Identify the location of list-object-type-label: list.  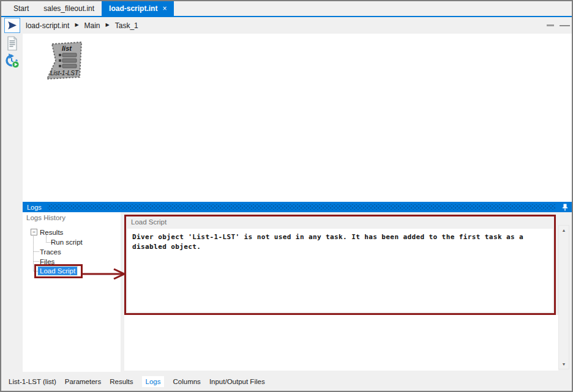
(67, 48).